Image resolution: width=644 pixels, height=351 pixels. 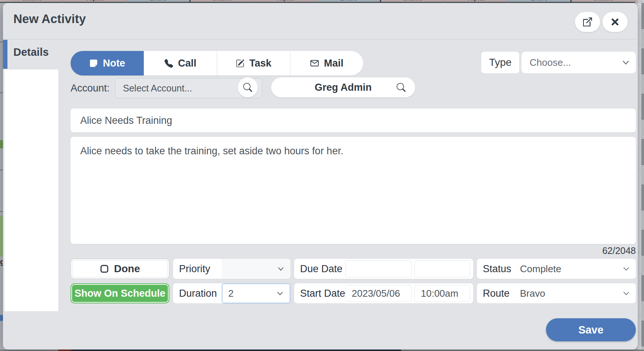 What do you see at coordinates (500, 62) in the screenshot?
I see `type-label: Type` at bounding box center [500, 62].